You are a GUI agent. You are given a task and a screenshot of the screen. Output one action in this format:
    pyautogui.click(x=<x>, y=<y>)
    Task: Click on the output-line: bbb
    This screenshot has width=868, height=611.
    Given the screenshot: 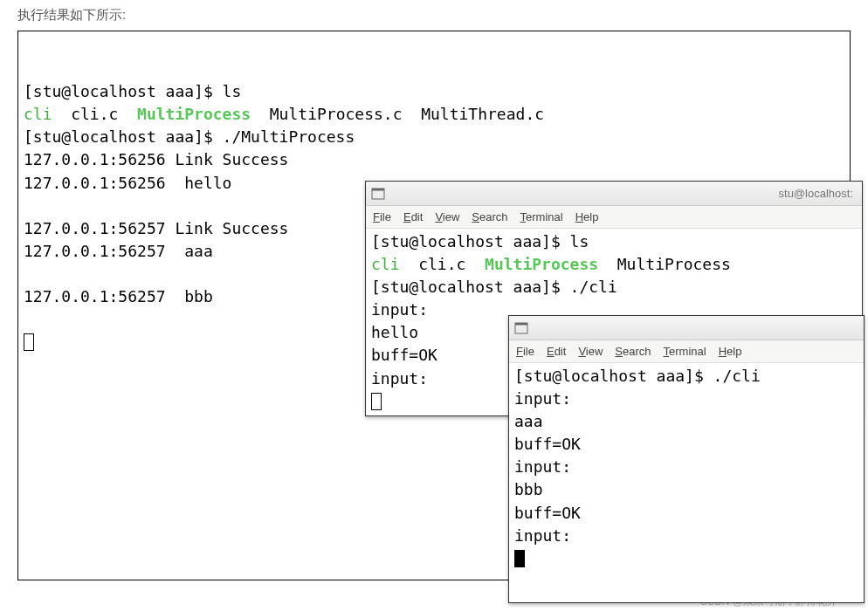 What is the action you would take?
    pyautogui.click(x=529, y=489)
    